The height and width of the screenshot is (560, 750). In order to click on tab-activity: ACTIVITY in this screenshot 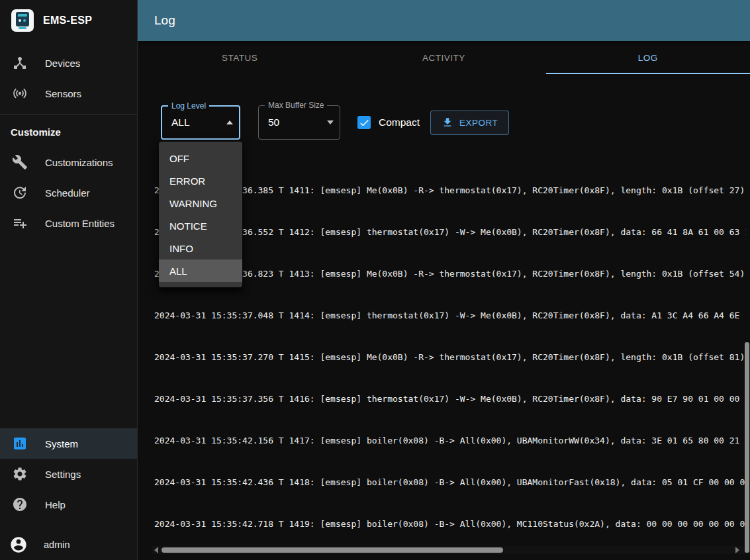, I will do `click(444, 58)`.